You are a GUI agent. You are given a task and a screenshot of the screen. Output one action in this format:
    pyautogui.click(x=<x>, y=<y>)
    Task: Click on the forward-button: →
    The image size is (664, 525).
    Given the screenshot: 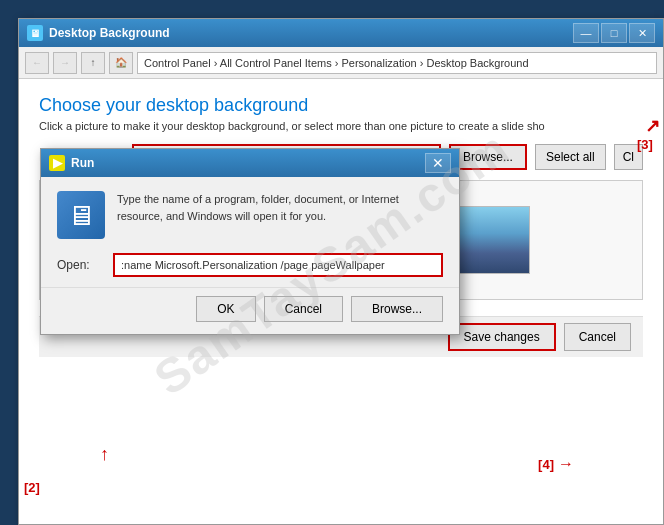 What is the action you would take?
    pyautogui.click(x=65, y=63)
    